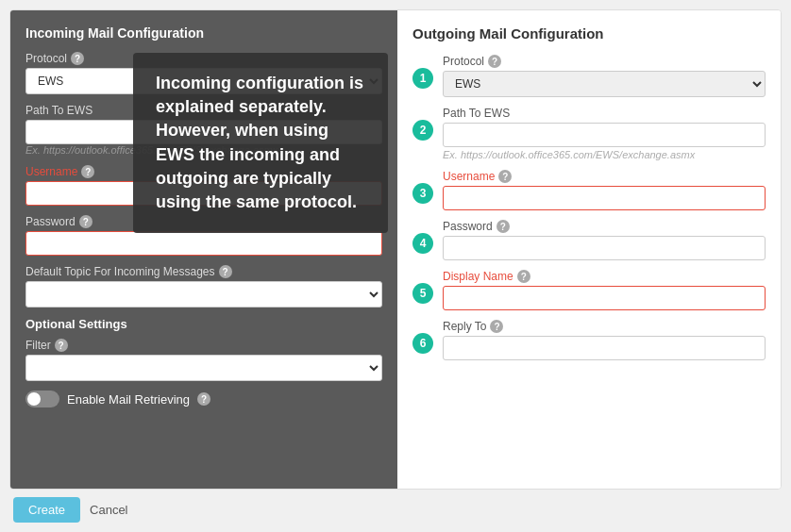 This screenshot has height=532, width=791. What do you see at coordinates (524, 276) in the screenshot?
I see `outgoing-displayname-help-icon: ?` at bounding box center [524, 276].